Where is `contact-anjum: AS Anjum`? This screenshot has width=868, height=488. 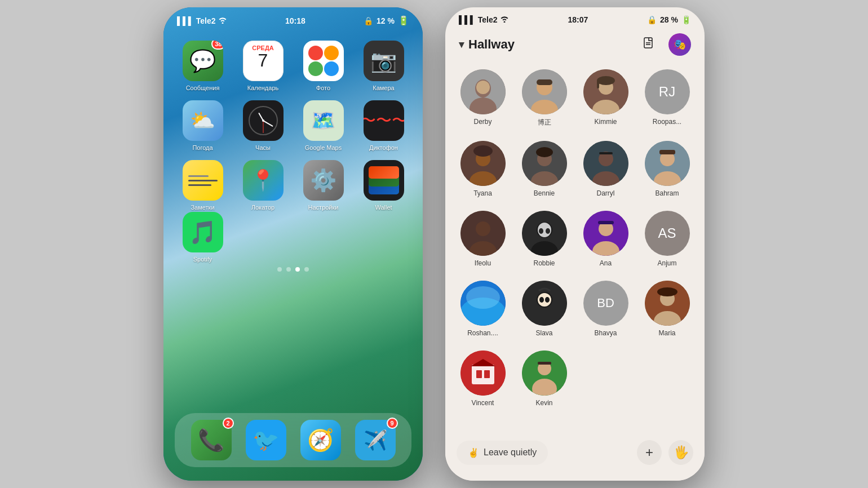 contact-anjum: AS Anjum is located at coordinates (667, 239).